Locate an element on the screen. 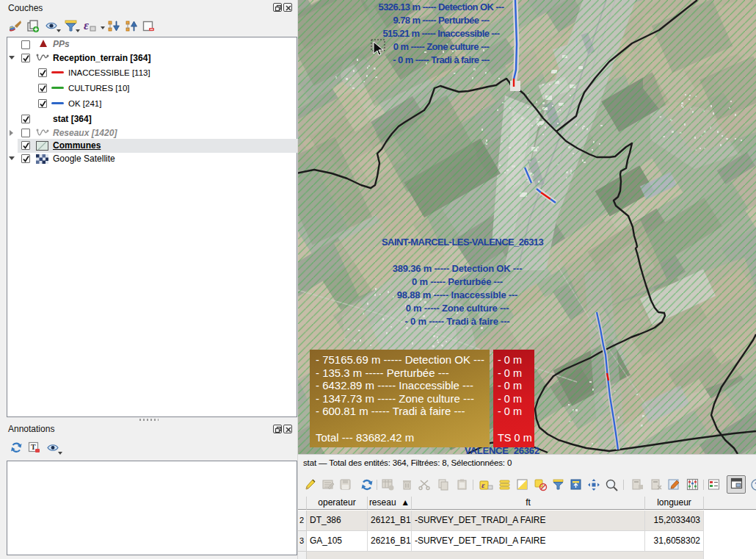 The width and height of the screenshot is (756, 559). svg-text: T is located at coordinates (34, 447).